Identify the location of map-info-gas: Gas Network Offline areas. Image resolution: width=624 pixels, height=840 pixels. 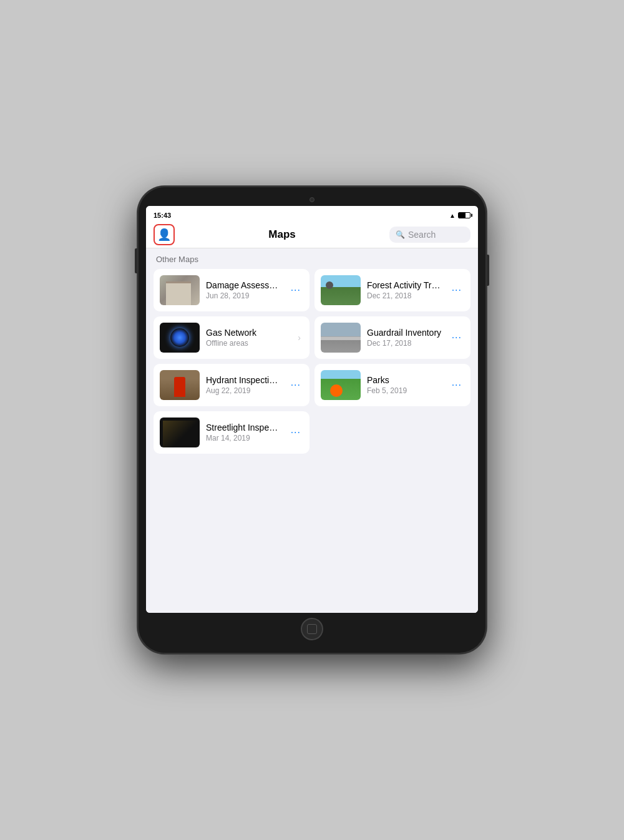
(247, 338).